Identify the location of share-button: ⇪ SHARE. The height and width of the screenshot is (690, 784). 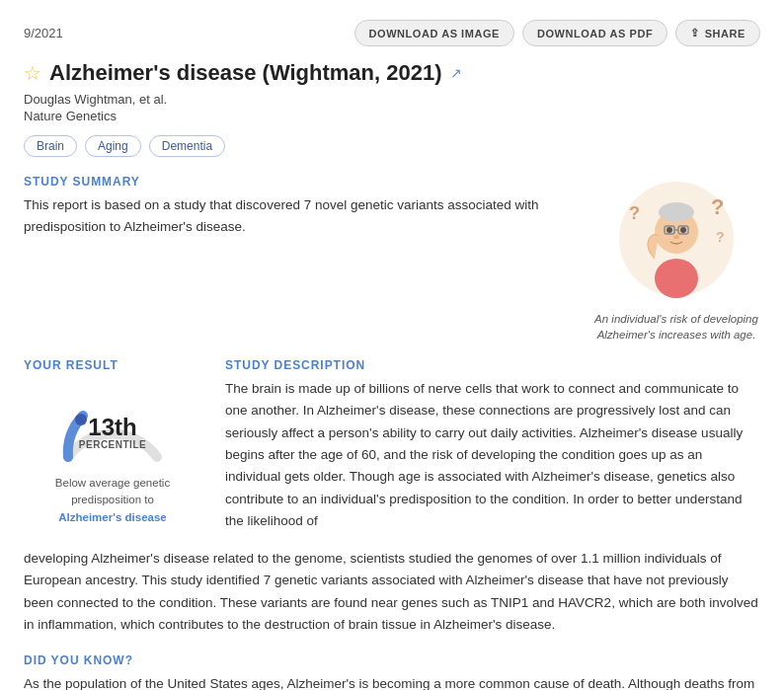
(718, 34).